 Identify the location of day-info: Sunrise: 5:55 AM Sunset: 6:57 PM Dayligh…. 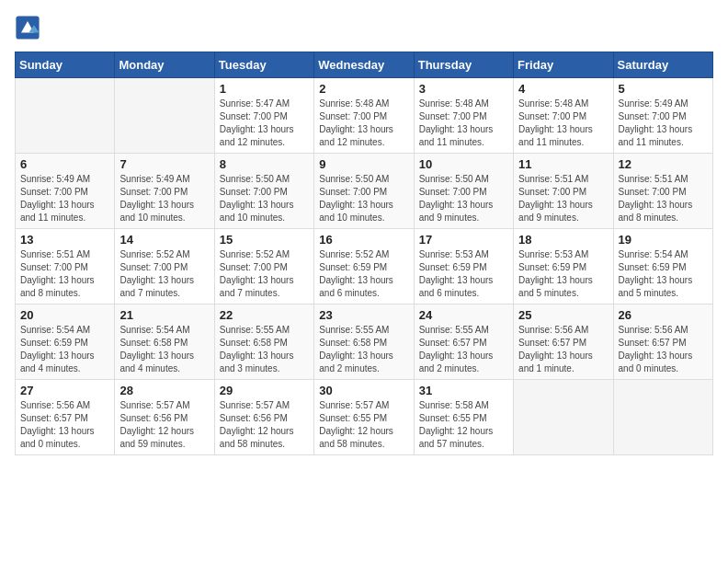
(463, 350).